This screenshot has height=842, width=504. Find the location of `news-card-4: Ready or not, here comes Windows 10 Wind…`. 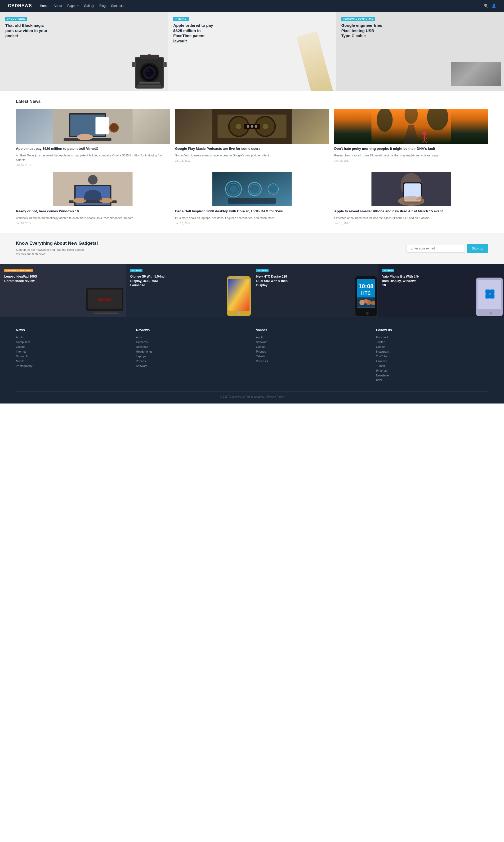

news-card-4: Ready or not, here comes Windows 10 Wind… is located at coordinates (93, 198).